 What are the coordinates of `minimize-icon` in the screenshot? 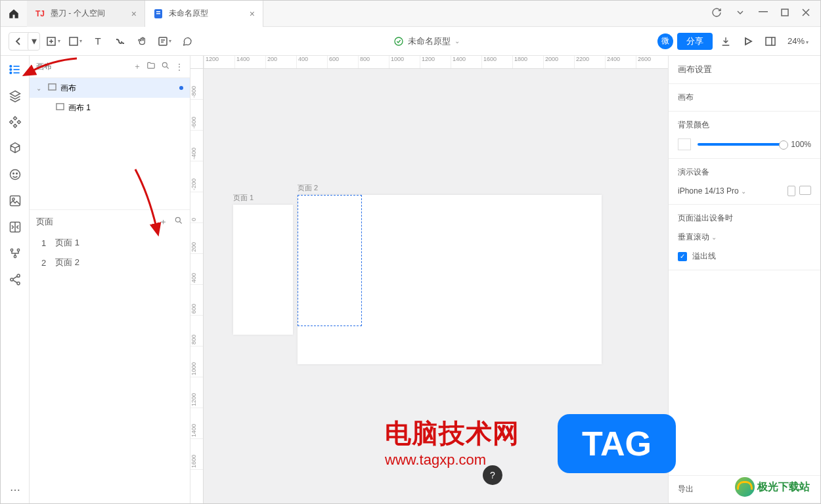 It's located at (763, 14).